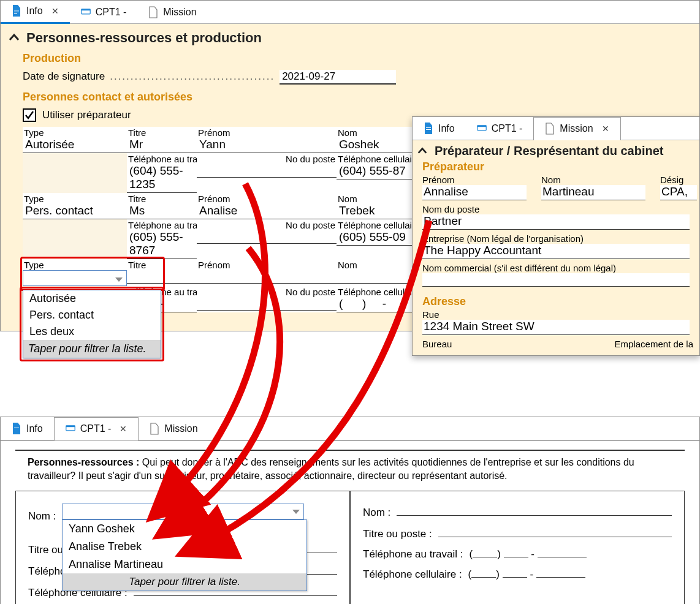  Describe the element at coordinates (556, 251) in the screenshot. I see `prep-entreprise: The Happy Accountant` at that location.